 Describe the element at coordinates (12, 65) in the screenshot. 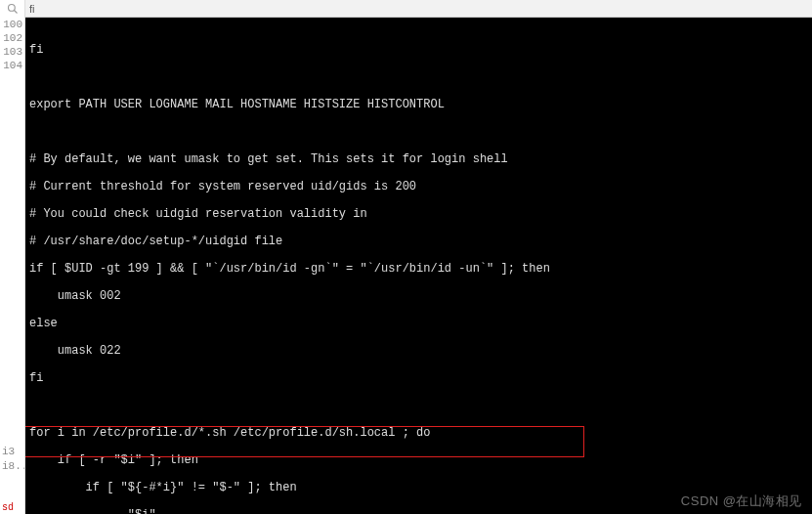

I see `line-number: 104` at that location.